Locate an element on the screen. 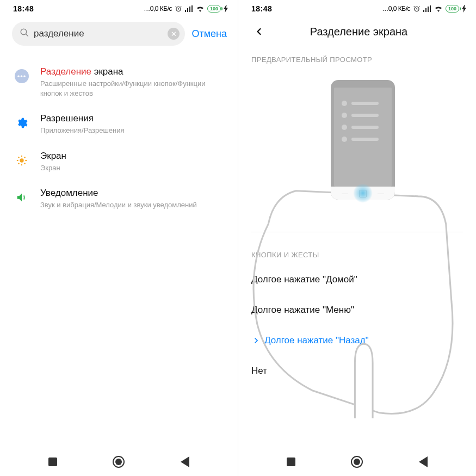 Image resolution: width=476 pixels, height=476 pixels. option-label: Нет is located at coordinates (357, 371).